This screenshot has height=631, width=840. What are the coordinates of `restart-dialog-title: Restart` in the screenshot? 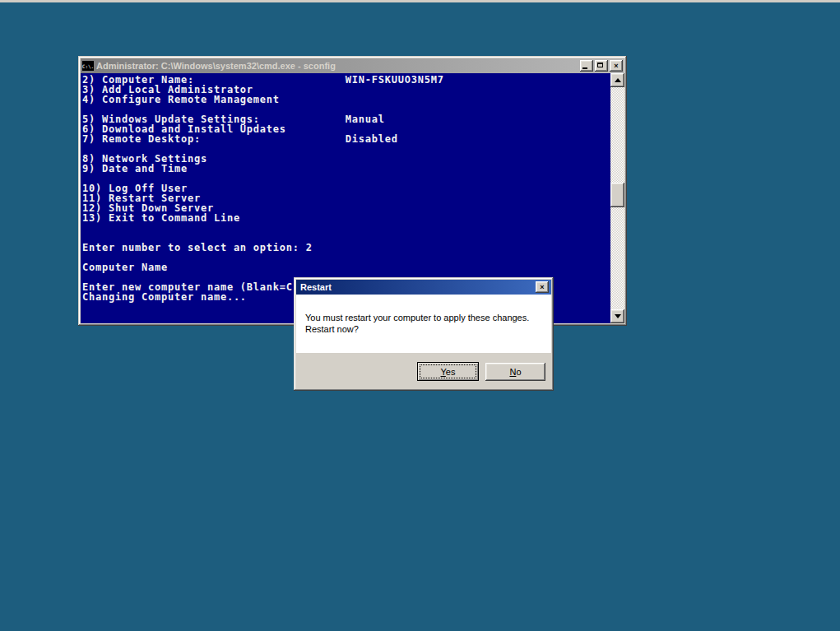 It's located at (417, 287).